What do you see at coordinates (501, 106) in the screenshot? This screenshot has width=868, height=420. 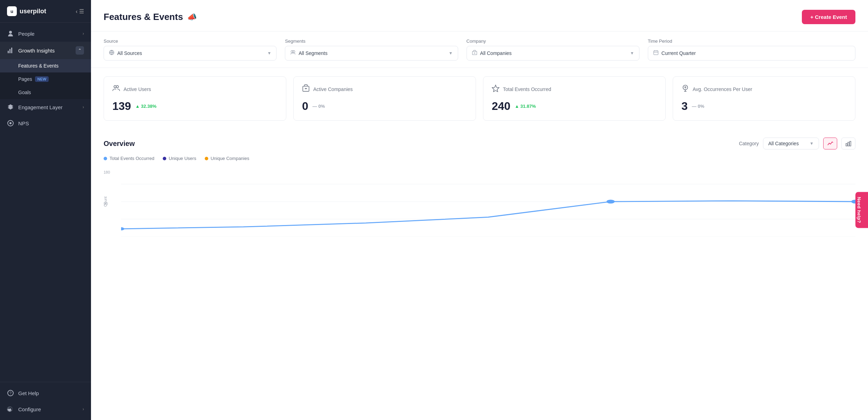 I see `total-events-value: 240` at bounding box center [501, 106].